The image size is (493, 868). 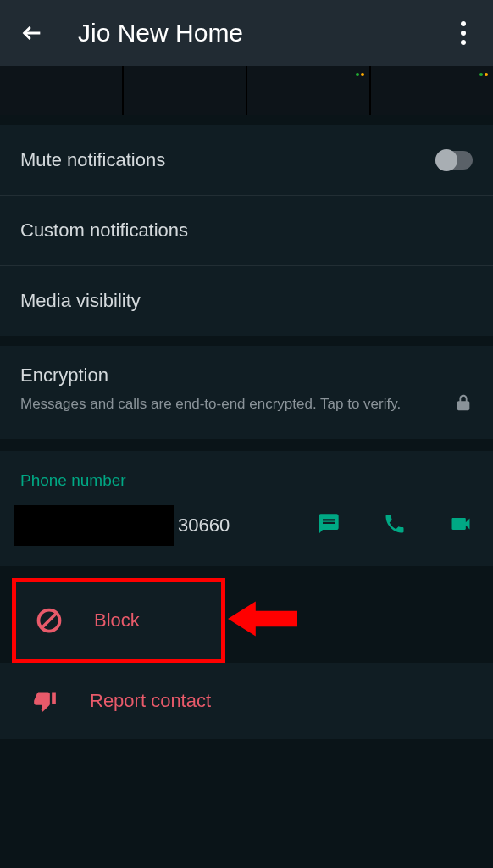 What do you see at coordinates (169, 526) in the screenshot?
I see `phone-number: 30660` at bounding box center [169, 526].